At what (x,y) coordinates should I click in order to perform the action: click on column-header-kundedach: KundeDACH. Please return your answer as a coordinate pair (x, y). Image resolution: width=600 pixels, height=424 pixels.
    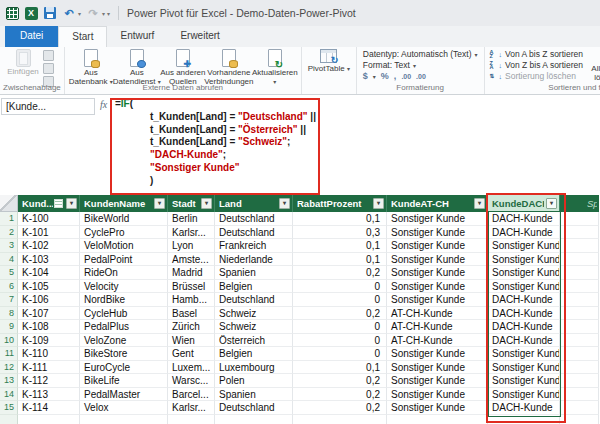
    Looking at the image, I should click on (524, 204).